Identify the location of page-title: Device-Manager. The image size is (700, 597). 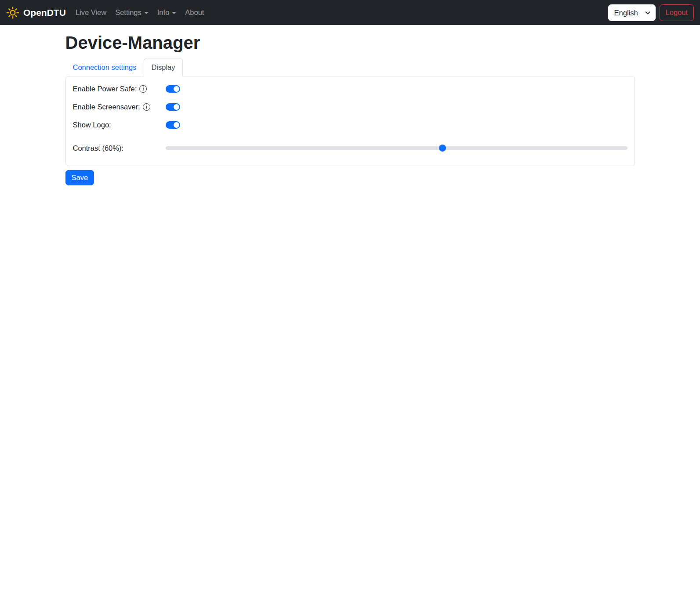
(350, 43).